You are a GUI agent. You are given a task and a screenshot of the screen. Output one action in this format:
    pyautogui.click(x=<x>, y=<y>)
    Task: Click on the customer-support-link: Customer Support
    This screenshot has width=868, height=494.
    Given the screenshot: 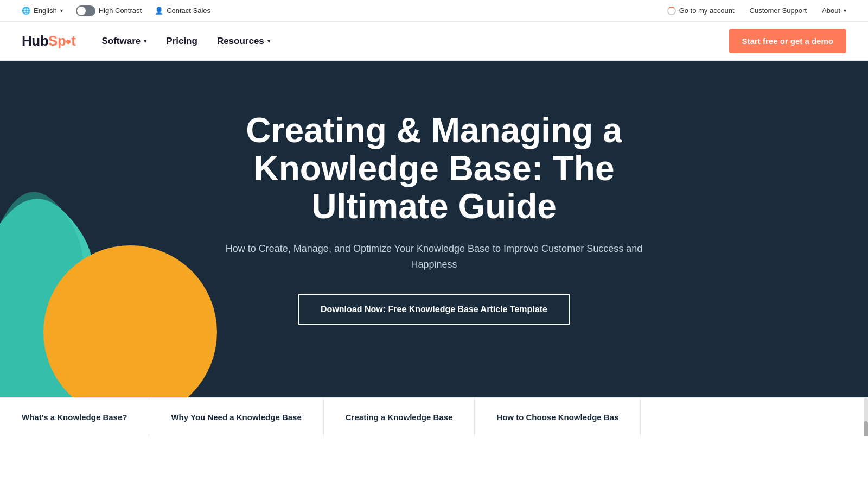 What is the action you would take?
    pyautogui.click(x=778, y=11)
    